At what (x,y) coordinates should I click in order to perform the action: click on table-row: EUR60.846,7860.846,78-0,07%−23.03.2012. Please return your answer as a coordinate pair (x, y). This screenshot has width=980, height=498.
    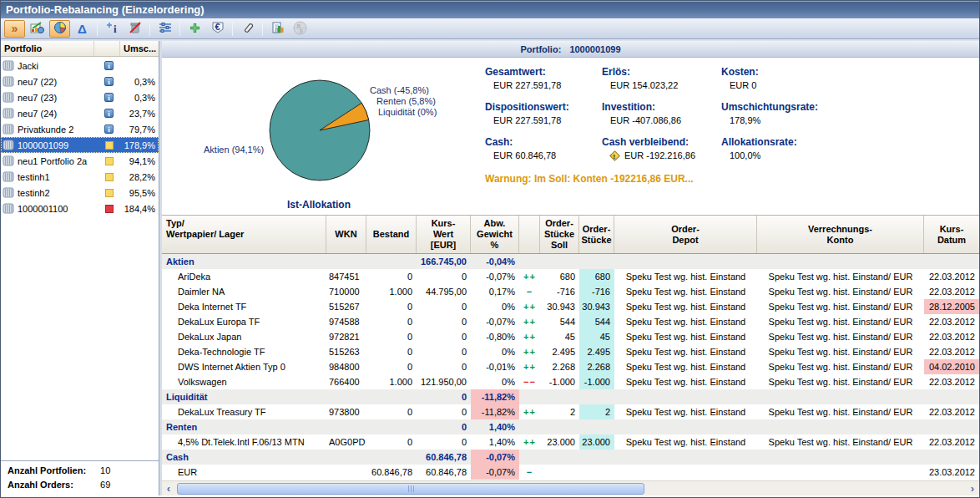
    Looking at the image, I should click on (571, 472).